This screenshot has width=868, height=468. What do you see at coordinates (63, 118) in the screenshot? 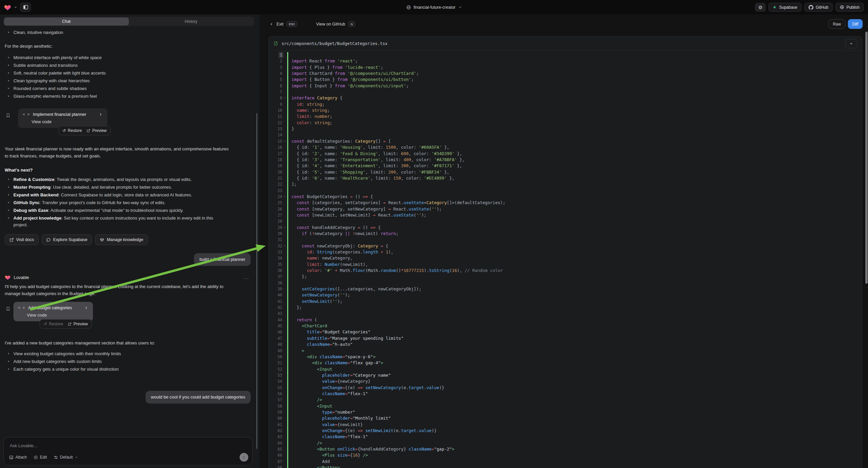
I see `version-card: < >Implement financial plannerView code` at bounding box center [63, 118].